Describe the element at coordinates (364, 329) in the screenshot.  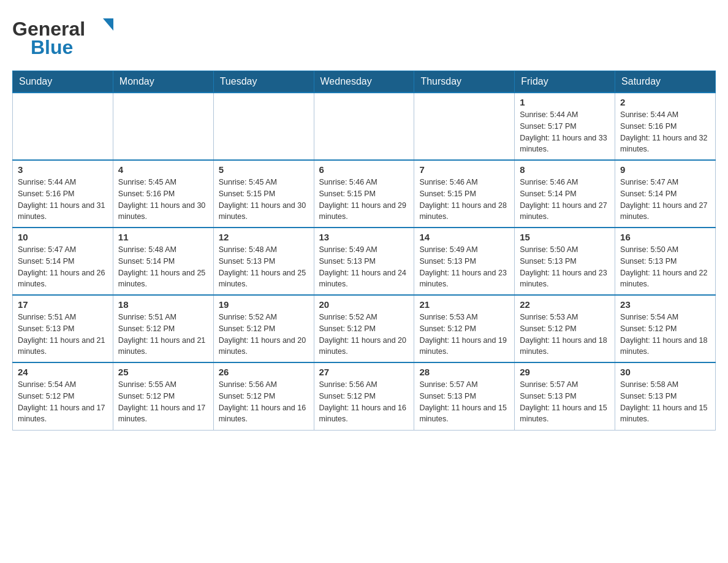
I see `day-cell: 20Sunrise: 5:52 AM Sunset: 5:12 PM Dayli…` at that location.